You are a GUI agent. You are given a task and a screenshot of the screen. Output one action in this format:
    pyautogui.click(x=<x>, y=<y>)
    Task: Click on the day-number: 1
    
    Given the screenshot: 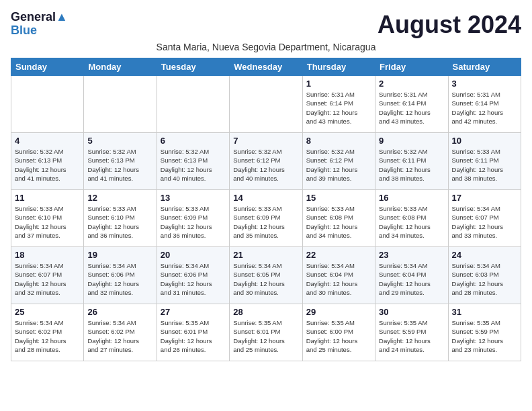 What is the action you would take?
    pyautogui.click(x=339, y=83)
    